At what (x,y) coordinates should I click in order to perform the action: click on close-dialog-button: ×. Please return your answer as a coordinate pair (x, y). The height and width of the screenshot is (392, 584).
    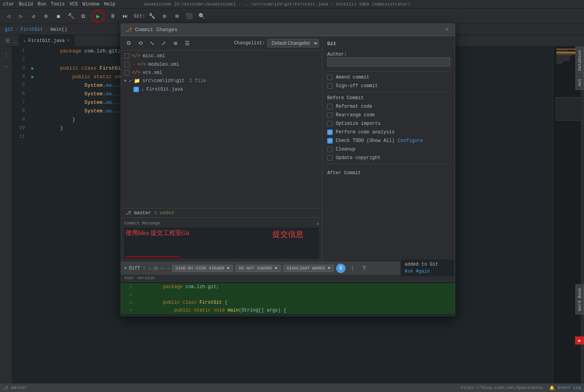
    Looking at the image, I should click on (447, 30).